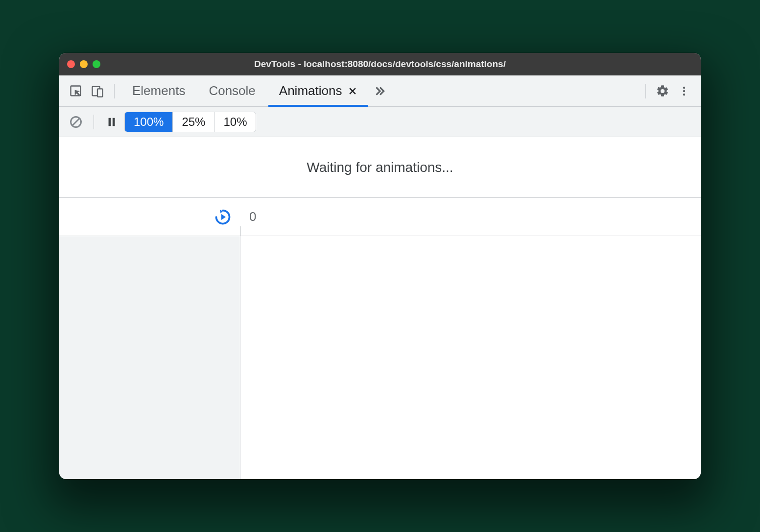 The width and height of the screenshot is (760, 532). What do you see at coordinates (97, 91) in the screenshot?
I see `device-toggle-icon` at bounding box center [97, 91].